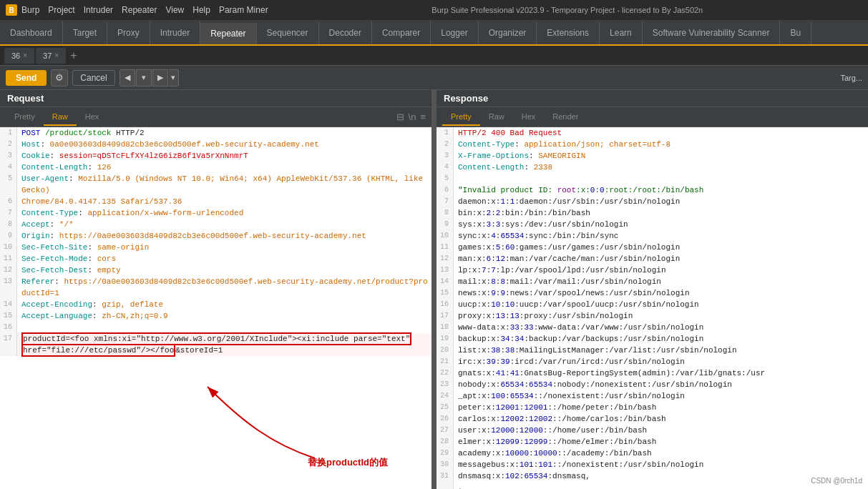 Image resolution: width=868 pixels, height=489 pixels. I want to click on request-line-12: 12 Sec-Fetch-Dest: empty, so click(216, 270).